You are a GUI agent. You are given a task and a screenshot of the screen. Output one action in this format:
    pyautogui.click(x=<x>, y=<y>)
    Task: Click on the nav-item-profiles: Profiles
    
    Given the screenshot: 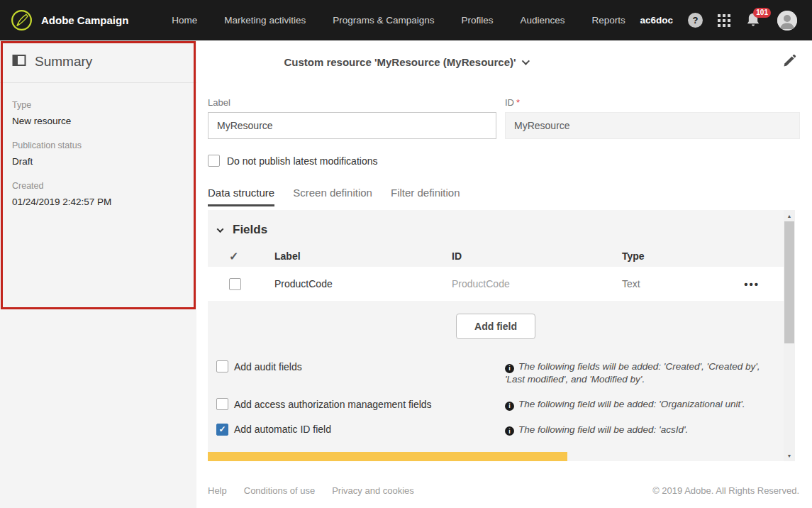 What is the action you would take?
    pyautogui.click(x=477, y=20)
    